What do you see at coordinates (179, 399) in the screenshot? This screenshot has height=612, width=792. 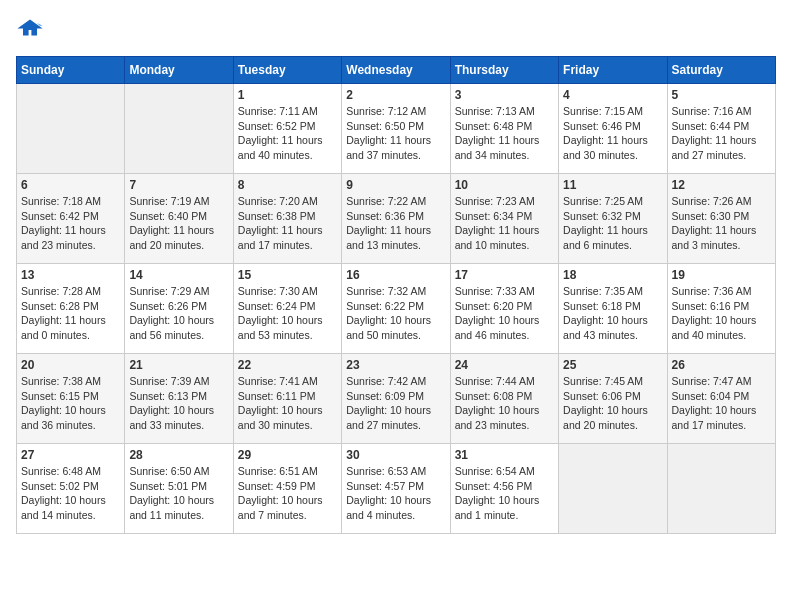 I see `calendar-cell: 21Sunrise: 7:39 AM Sunset: 6:13 PM Dayli…` at bounding box center [179, 399].